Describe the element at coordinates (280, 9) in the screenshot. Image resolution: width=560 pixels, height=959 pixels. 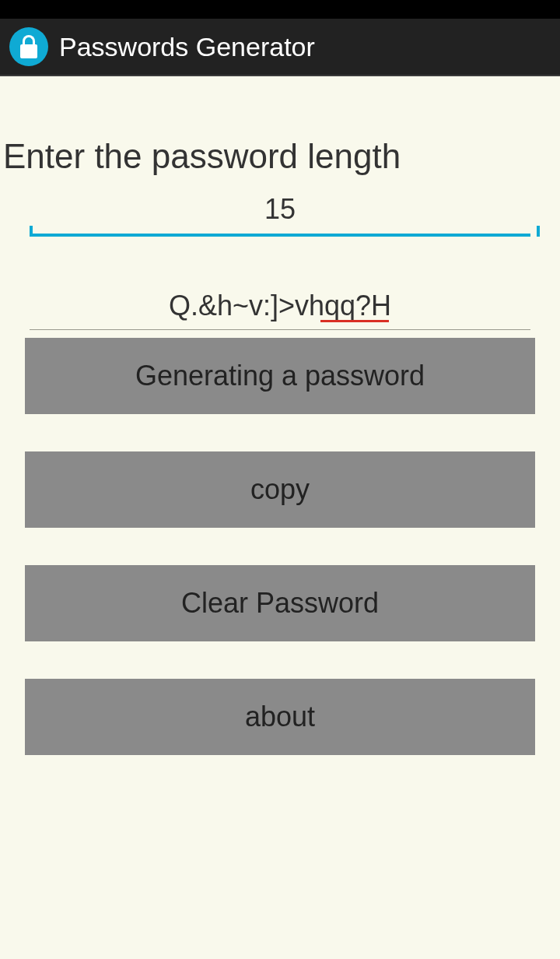
I see `status-bar` at that location.